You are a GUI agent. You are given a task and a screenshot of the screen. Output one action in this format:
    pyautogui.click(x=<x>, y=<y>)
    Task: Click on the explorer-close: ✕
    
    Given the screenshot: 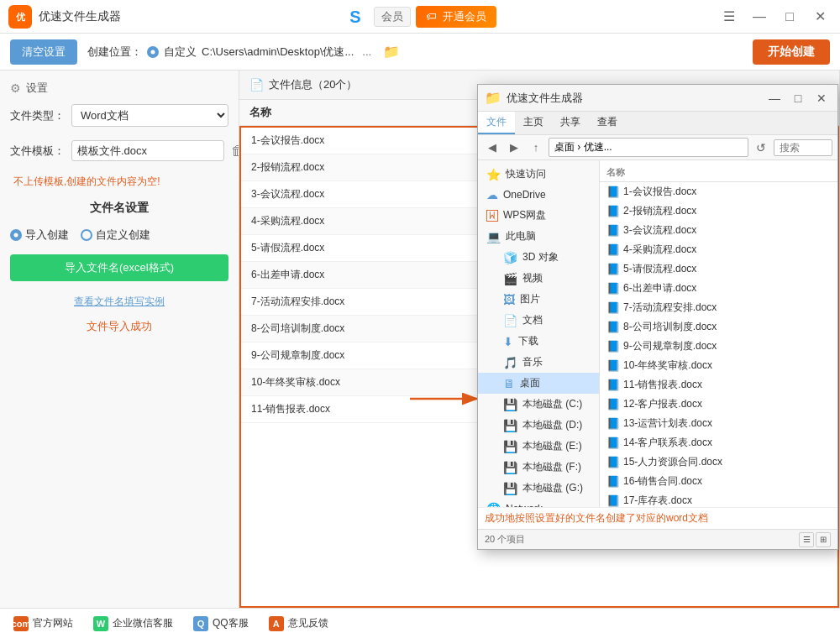 What is the action you would take?
    pyautogui.click(x=822, y=98)
    